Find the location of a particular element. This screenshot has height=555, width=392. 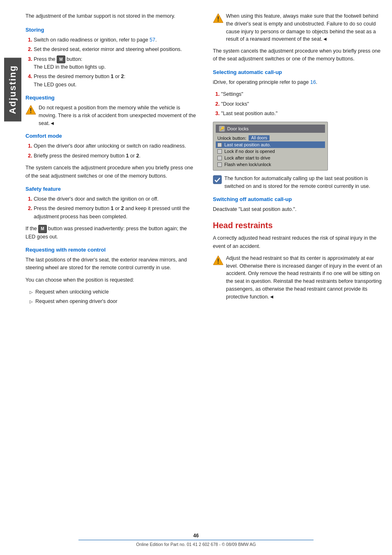

list-item: Request when unlocking vehicle is located at coordinates (113, 292).